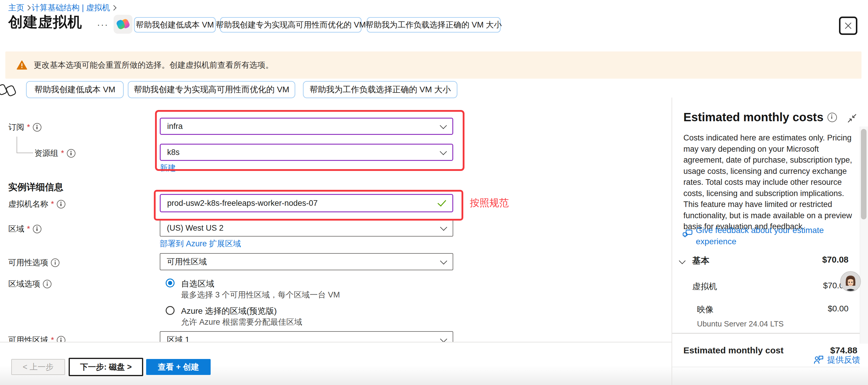 This screenshot has height=385, width=868. What do you see at coordinates (36, 187) in the screenshot?
I see `instance-details-heading: 实例详细信息` at bounding box center [36, 187].